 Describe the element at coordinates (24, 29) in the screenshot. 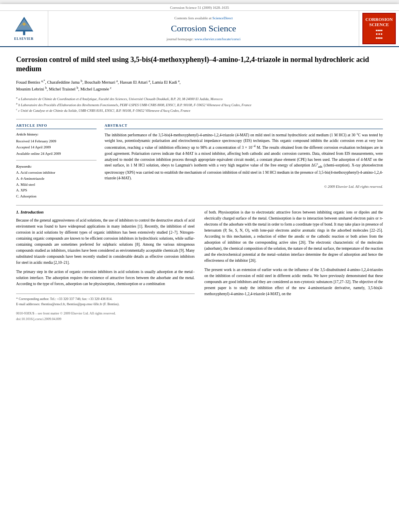

I see `elsevier-logo-area: ELSEVIER` at that location.